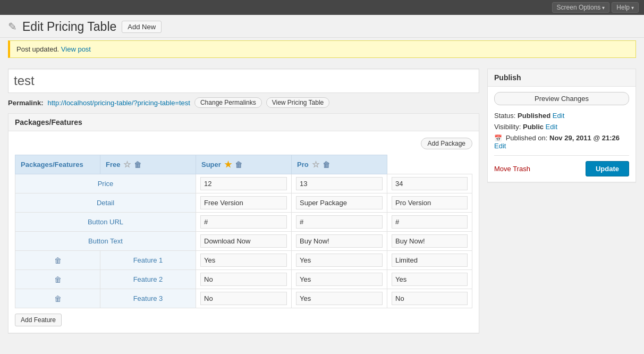 The height and width of the screenshot is (354, 644). What do you see at coordinates (527, 138) in the screenshot?
I see `published-label: Published on:` at bounding box center [527, 138].